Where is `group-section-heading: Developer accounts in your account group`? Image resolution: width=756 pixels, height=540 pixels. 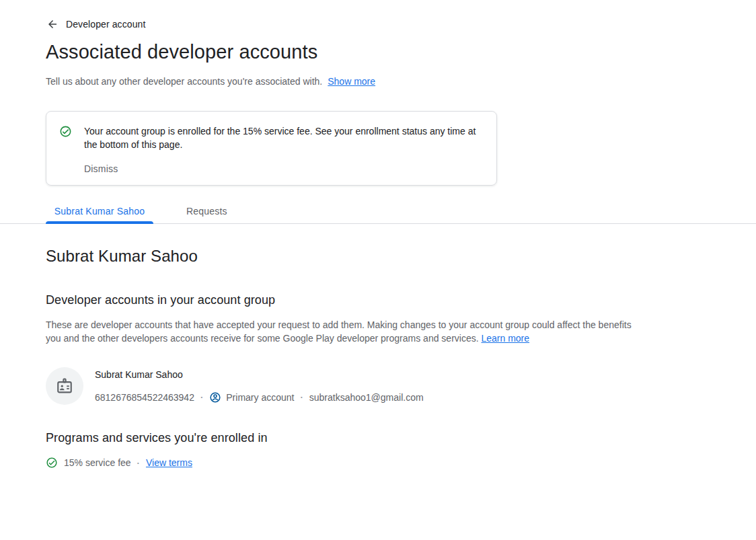 group-section-heading: Developer accounts in your account group is located at coordinates (378, 300).